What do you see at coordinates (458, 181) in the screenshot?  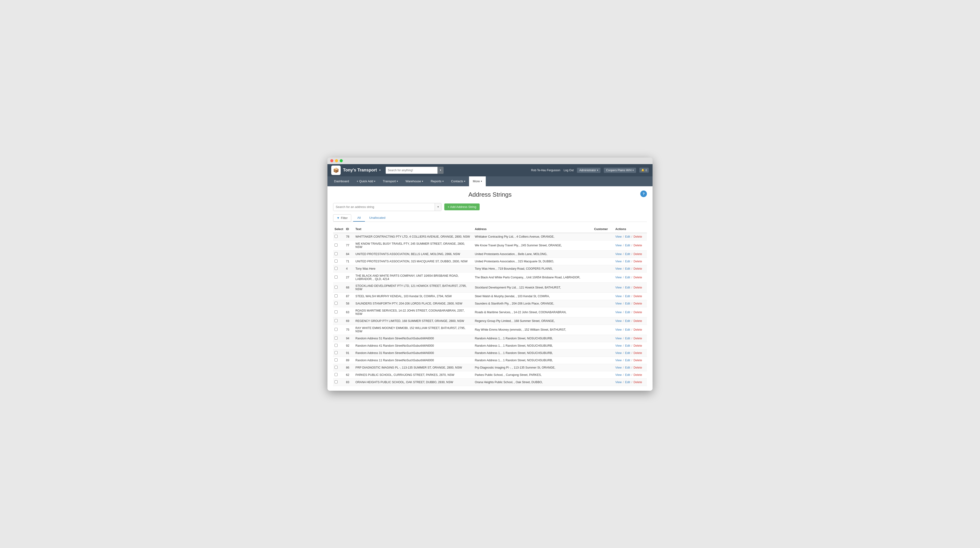 I see `nav-item-contacts: Contacts ▾` at bounding box center [458, 181].